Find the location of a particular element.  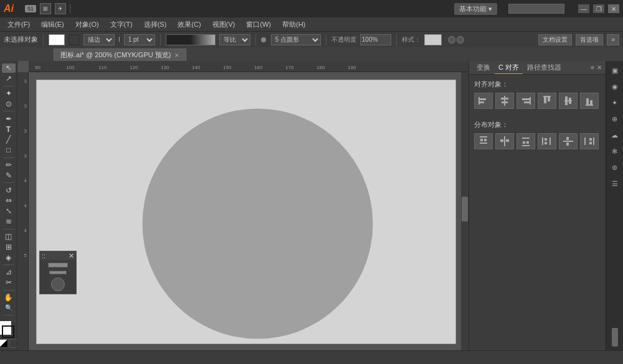

dist-right-btn is located at coordinates (589, 141).